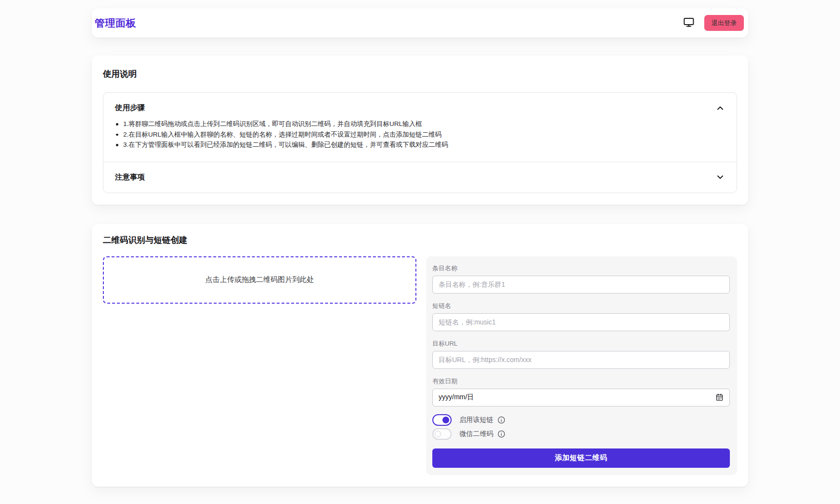  Describe the element at coordinates (420, 74) in the screenshot. I see `instructions-section-title: 使用说明` at that location.